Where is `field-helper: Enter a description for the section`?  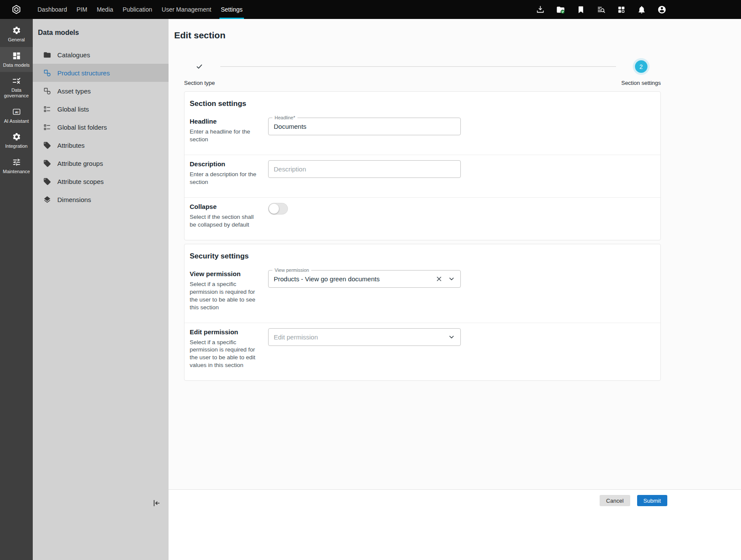
field-helper: Enter a description for the section is located at coordinates (225, 178).